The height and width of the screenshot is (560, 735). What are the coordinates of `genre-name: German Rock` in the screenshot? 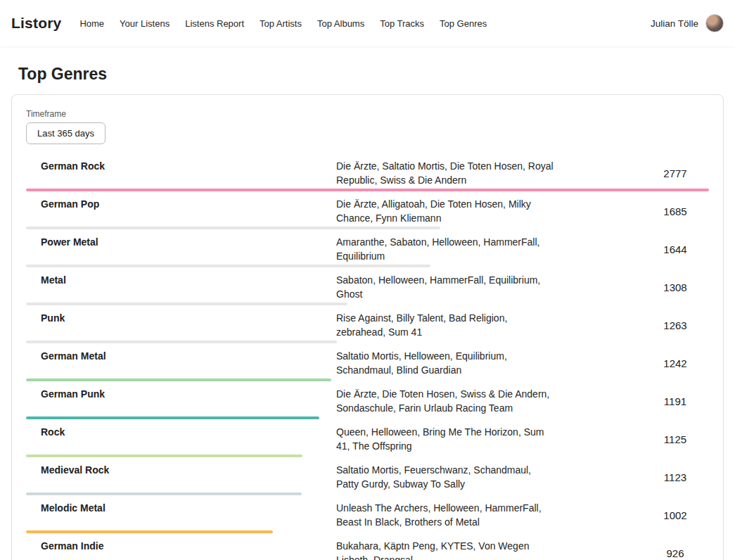 It's located at (181, 166).